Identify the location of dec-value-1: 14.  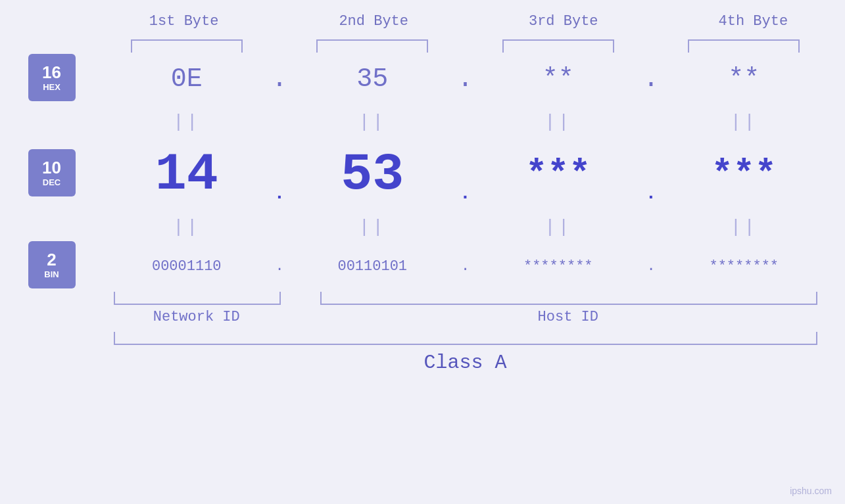
(187, 175).